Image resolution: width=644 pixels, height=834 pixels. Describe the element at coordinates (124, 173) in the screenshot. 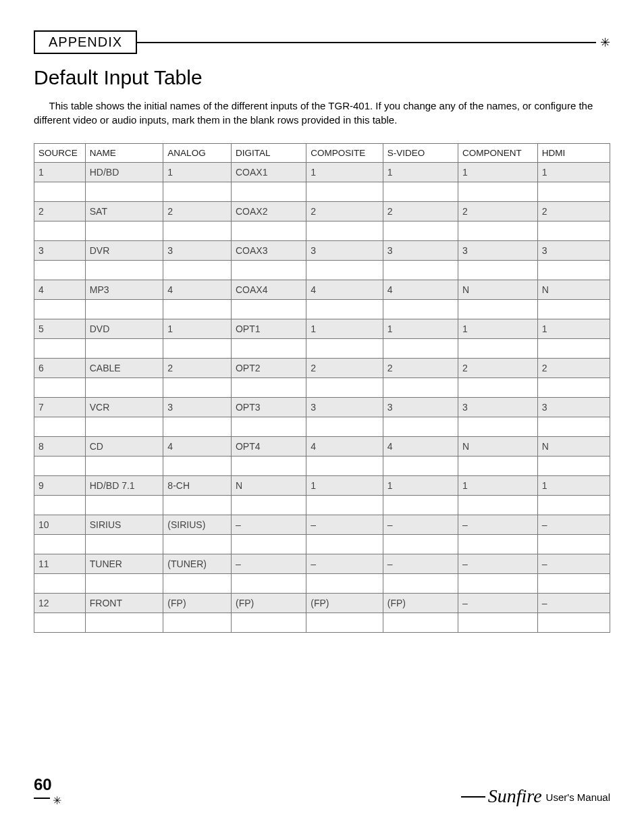

I see `table-cell: HD/BD` at that location.